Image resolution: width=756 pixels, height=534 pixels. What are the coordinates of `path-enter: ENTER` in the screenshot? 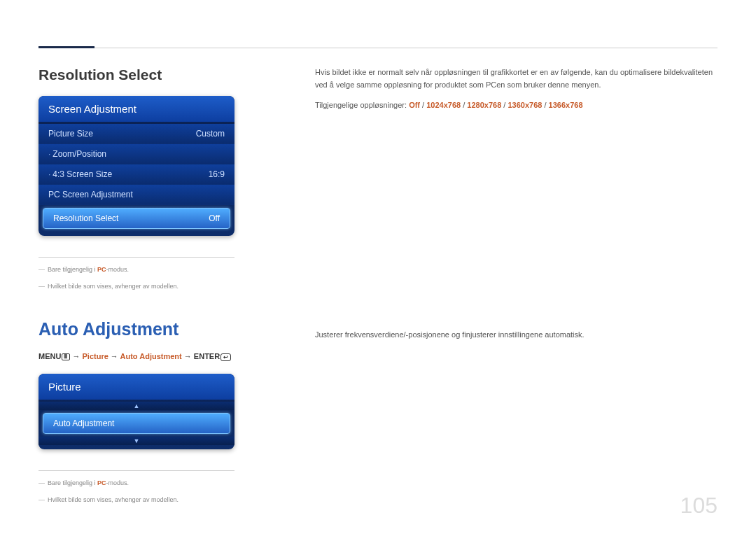 It's located at (207, 356).